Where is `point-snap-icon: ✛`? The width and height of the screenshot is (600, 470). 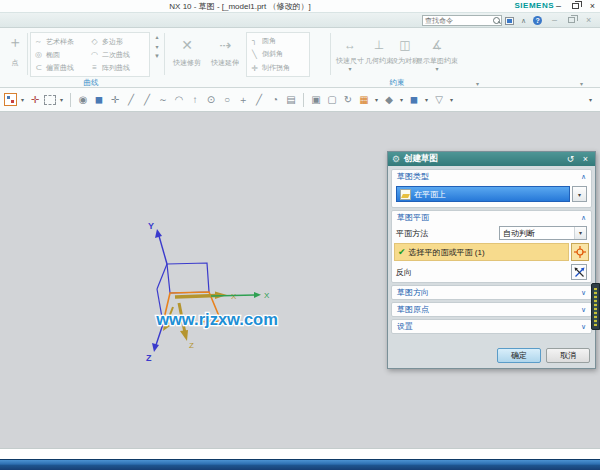
point-snap-icon: ✛ is located at coordinates (35, 100).